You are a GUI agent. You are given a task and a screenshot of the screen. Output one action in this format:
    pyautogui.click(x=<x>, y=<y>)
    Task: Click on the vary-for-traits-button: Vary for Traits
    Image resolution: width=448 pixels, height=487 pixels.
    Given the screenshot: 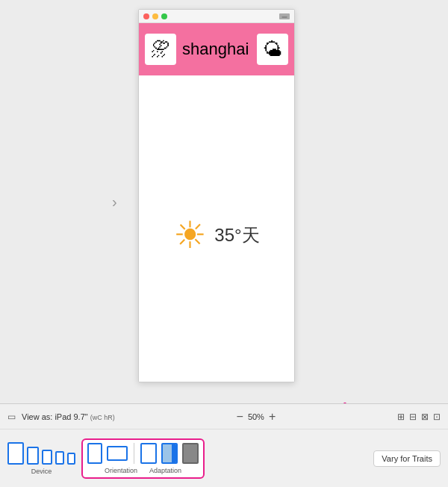 What is the action you would take?
    pyautogui.click(x=407, y=459)
    